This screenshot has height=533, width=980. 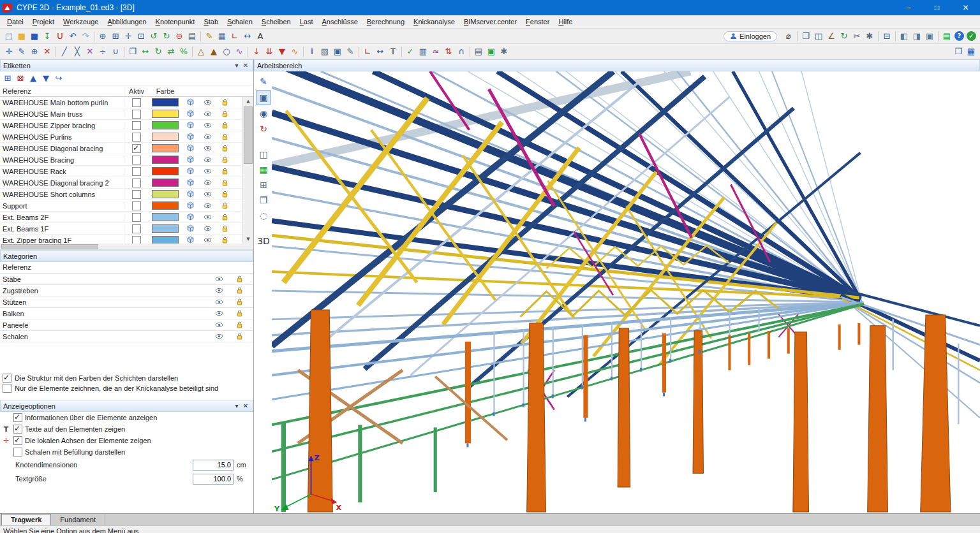 What do you see at coordinates (917, 36) in the screenshot?
I see `view-wire-icon: ◨` at bounding box center [917, 36].